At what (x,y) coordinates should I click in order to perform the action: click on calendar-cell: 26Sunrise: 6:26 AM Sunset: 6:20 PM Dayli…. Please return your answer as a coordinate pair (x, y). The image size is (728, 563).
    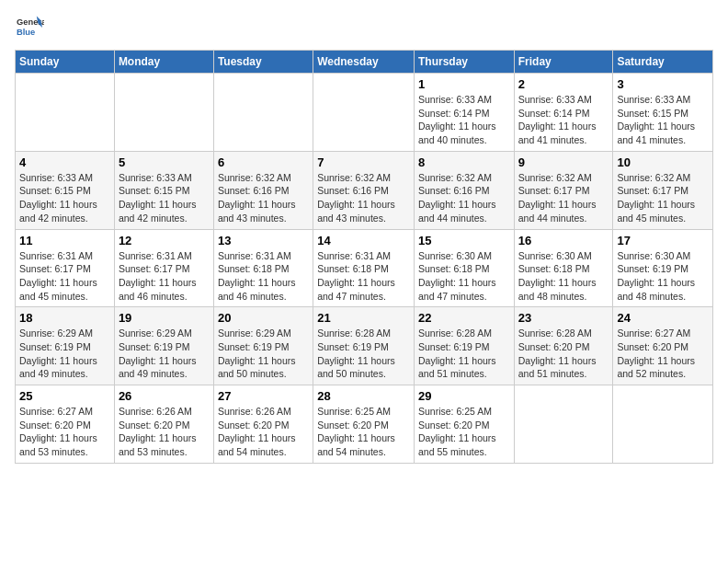
    Looking at the image, I should click on (164, 425).